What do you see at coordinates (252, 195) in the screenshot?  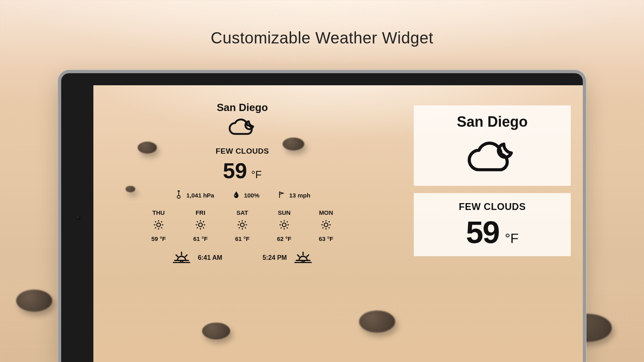 I see `humidity-value: 100%` at bounding box center [252, 195].